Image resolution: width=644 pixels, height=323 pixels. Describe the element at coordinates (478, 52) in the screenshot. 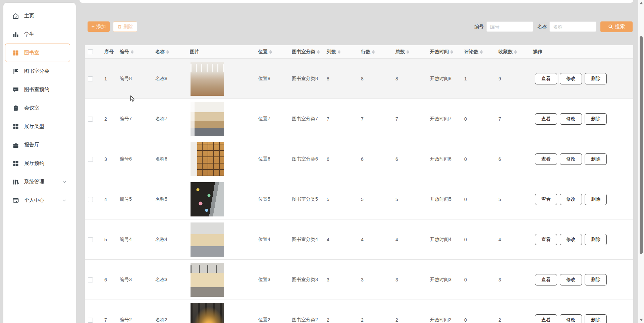

I see `column-header: 评论数` at that location.